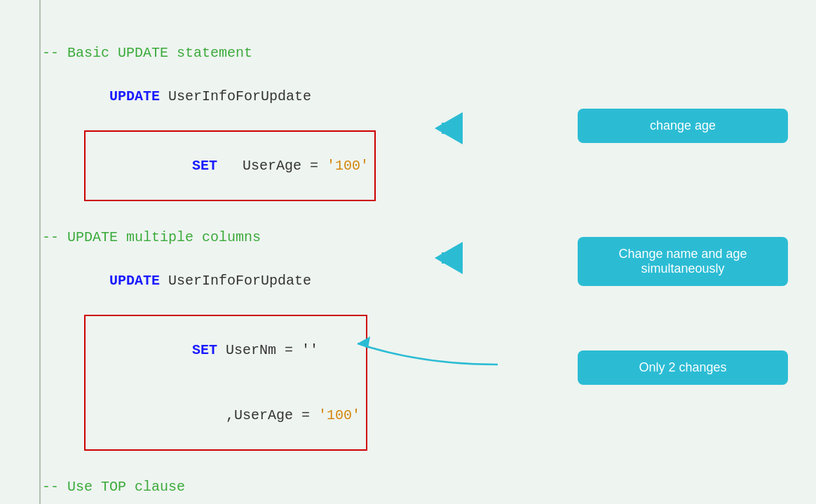 This screenshot has height=504, width=816. I want to click on keyword-update: UPDATE, so click(135, 97).